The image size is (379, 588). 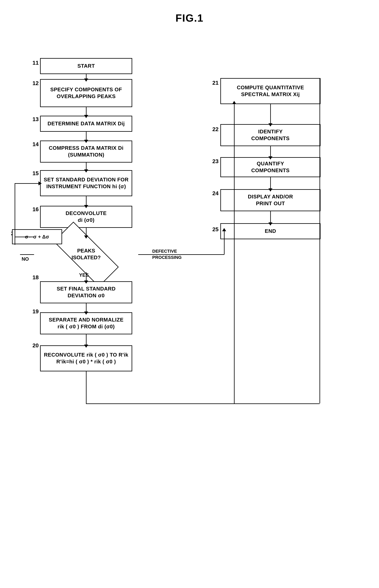 I want to click on num-18: 18, so click(x=35, y=277).